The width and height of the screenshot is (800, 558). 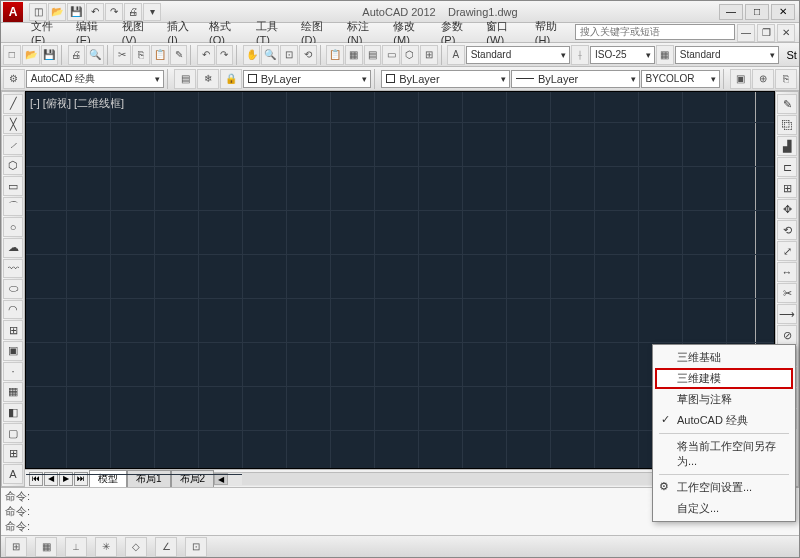 I want to click on undo-btn-icon: ↶, so click(x=206, y=55).